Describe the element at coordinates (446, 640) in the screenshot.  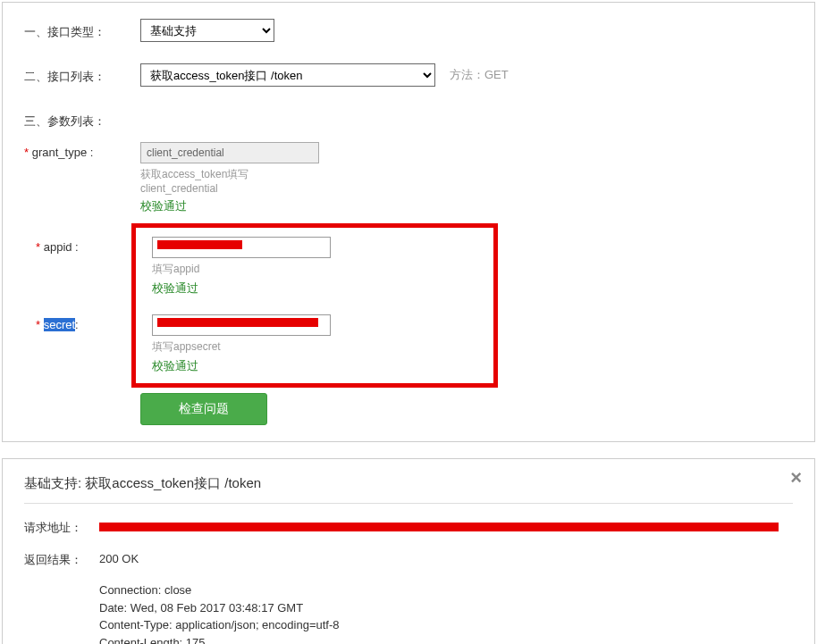
I see `header-content-length: Content-Length: 175` at that location.